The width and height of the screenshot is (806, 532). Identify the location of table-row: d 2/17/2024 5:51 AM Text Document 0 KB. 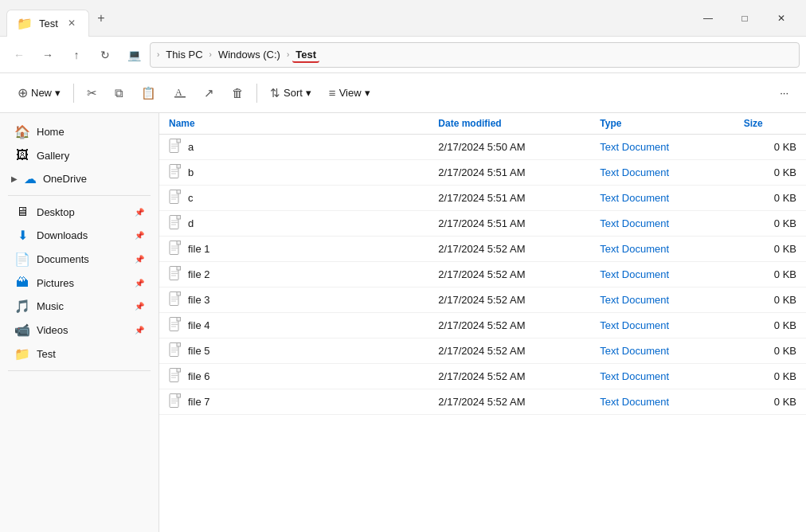
(483, 224).